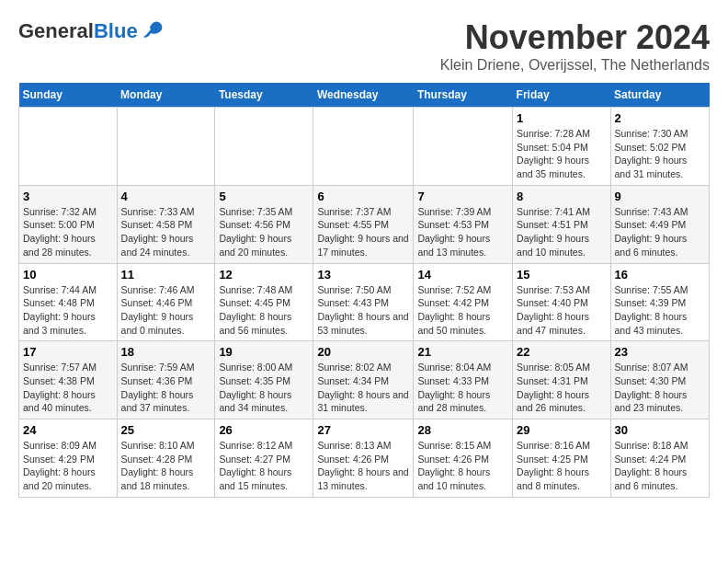  What do you see at coordinates (364, 458) in the screenshot?
I see `calendar-cell: 27Sunrise: 8:13 AM Sunset: 4:26 PM Dayli…` at bounding box center [364, 458].